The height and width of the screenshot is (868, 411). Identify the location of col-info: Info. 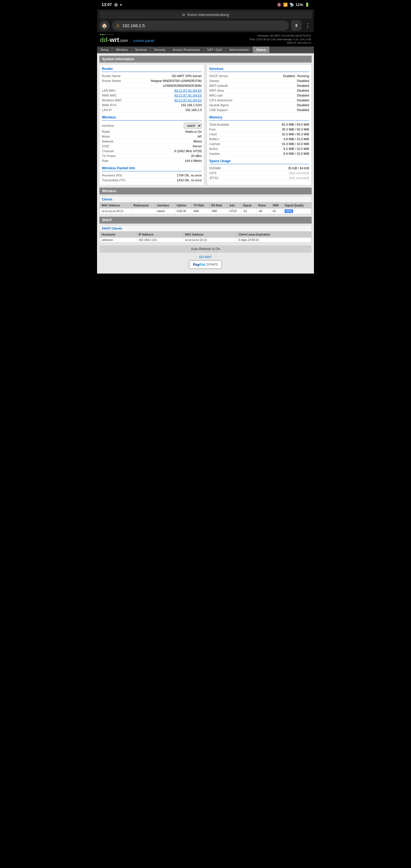
(234, 206).